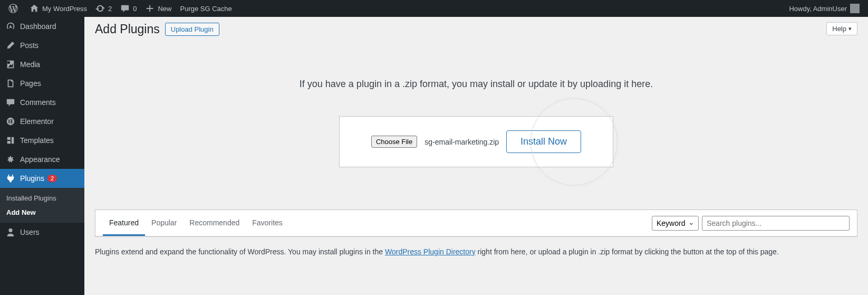 This screenshot has height=295, width=868. I want to click on help-tab: Help, so click(842, 28).